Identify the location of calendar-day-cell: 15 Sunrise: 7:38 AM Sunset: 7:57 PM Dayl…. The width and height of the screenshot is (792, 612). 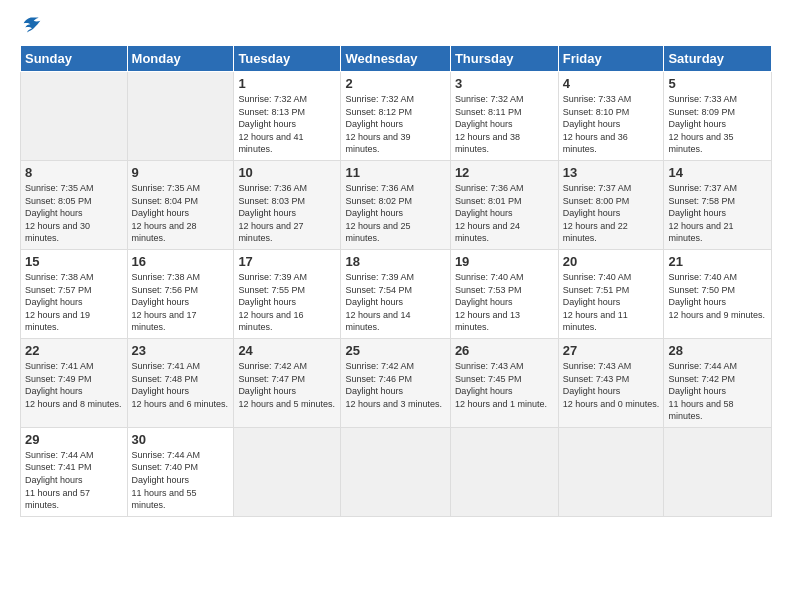
(74, 294).